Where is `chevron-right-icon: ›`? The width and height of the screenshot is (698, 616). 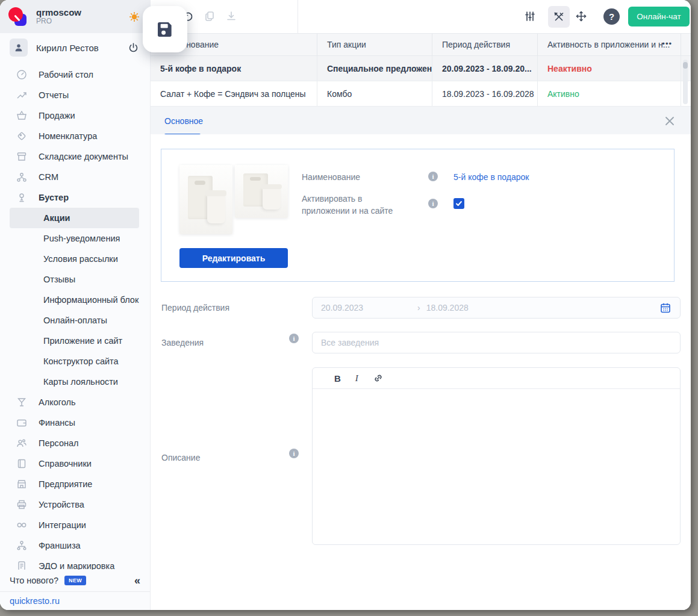 chevron-right-icon: › is located at coordinates (419, 308).